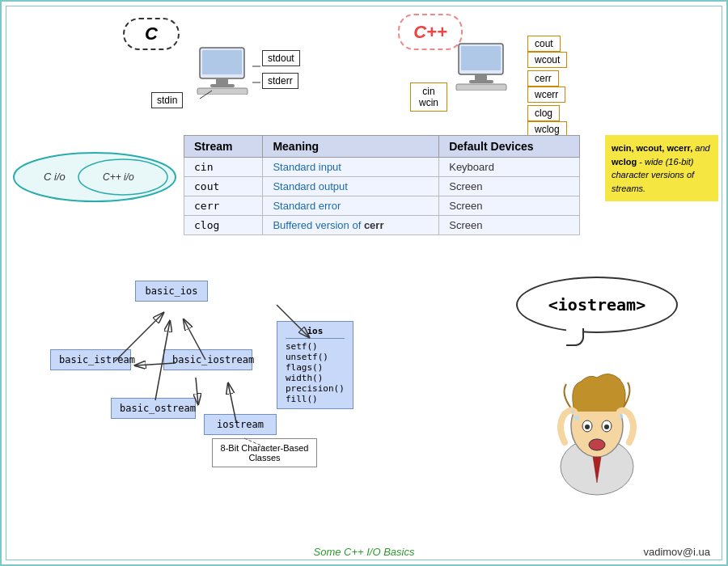 This screenshot has height=566, width=728. I want to click on basic-ios-box: basic_ios, so click(171, 291).